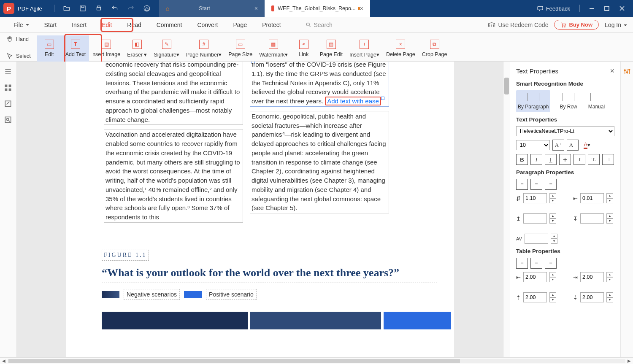  What do you see at coordinates (8, 120) in the screenshot?
I see `search-panel-icon` at bounding box center [8, 120].